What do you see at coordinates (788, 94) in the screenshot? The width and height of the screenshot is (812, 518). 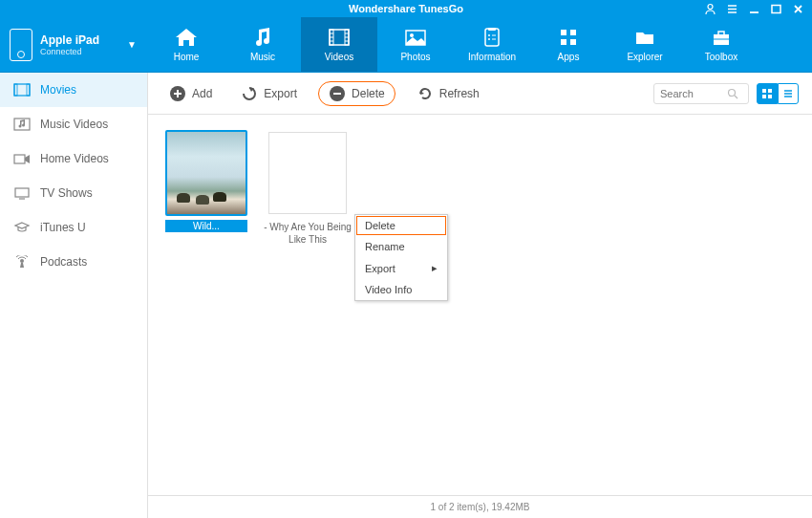 I see `list-view-button` at bounding box center [788, 94].